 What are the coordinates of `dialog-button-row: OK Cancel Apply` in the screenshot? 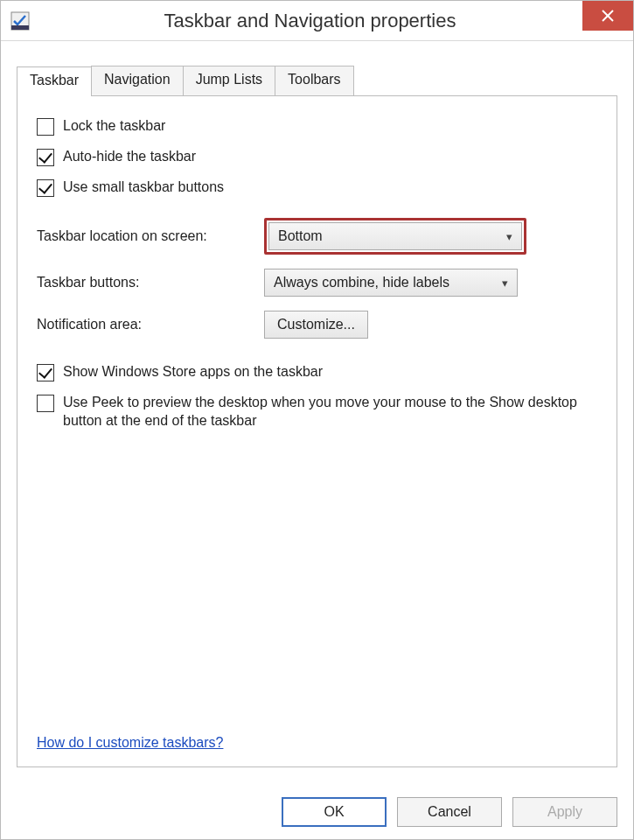 It's located at (449, 812).